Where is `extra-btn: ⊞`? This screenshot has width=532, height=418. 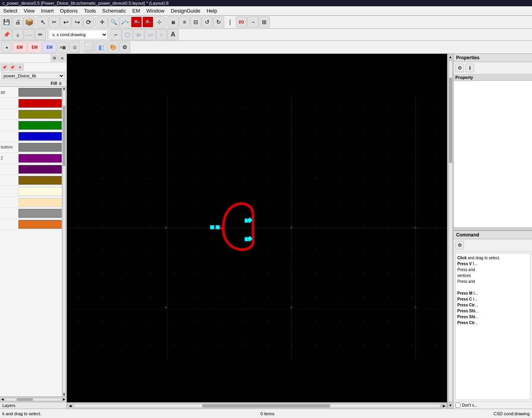 extra-btn: ⊞ is located at coordinates (264, 22).